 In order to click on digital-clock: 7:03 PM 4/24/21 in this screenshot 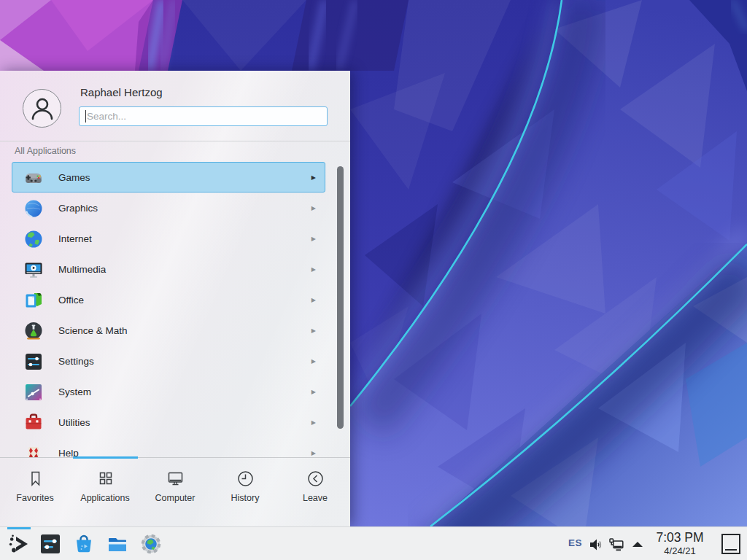, I will do `click(680, 544)`.